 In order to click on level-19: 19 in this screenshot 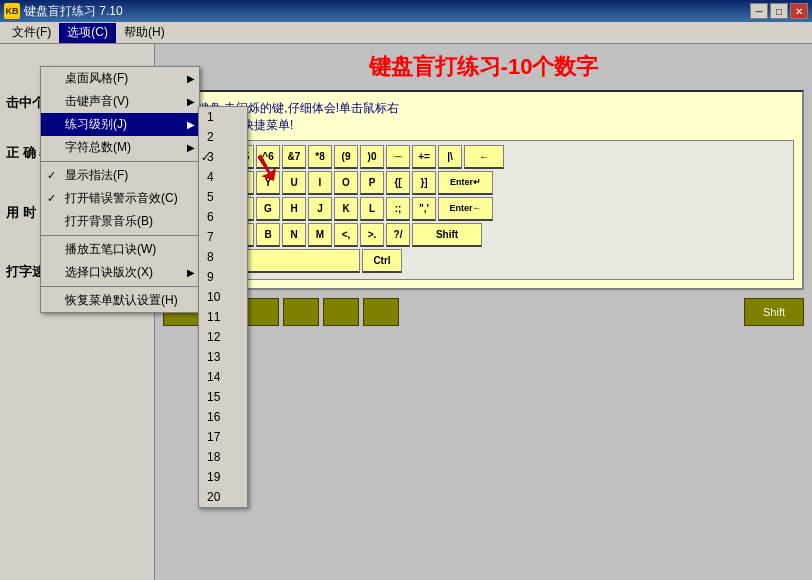, I will do `click(223, 477)`.